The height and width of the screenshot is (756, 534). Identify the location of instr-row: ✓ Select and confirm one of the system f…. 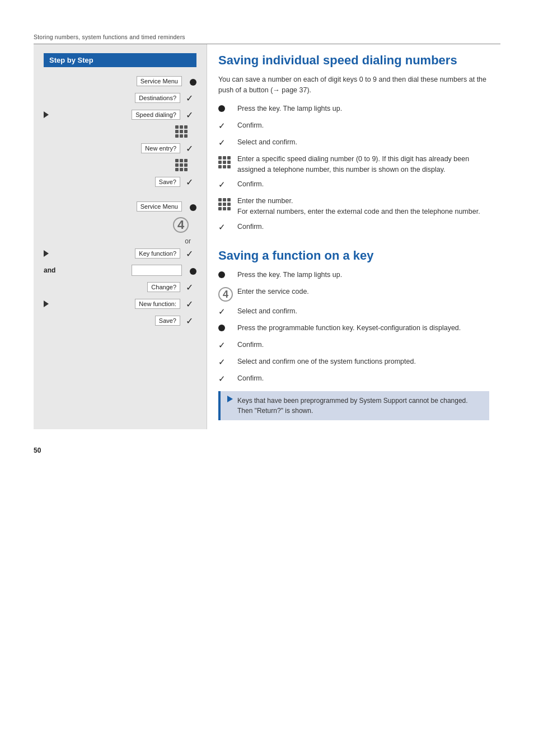
(354, 363).